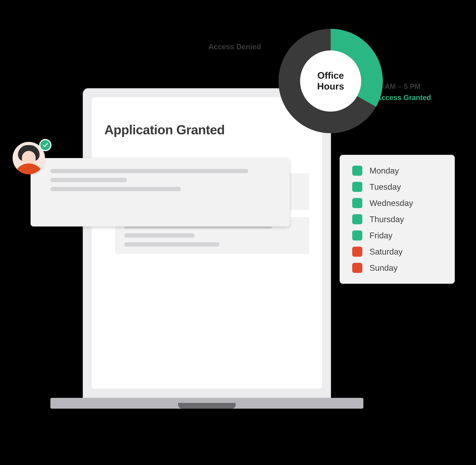 The height and width of the screenshot is (465, 476). I want to click on day-row: Monday, so click(397, 170).